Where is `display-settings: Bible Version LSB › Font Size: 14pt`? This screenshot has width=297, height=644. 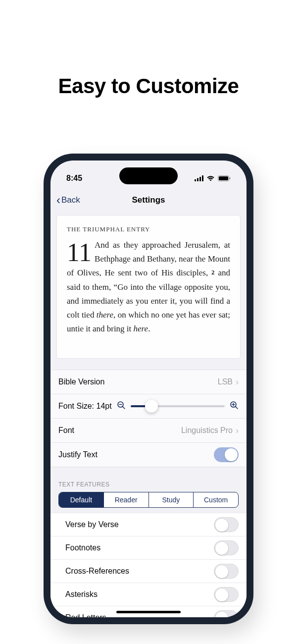
display-settings: Bible Version LSB › Font Size: 14pt is located at coordinates (148, 418).